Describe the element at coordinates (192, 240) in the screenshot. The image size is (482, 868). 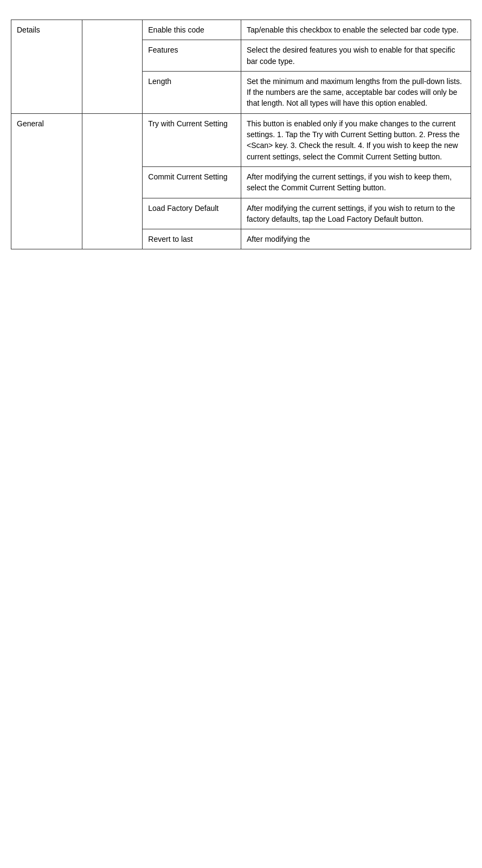
I see `feature-name: Revert to last` at that location.